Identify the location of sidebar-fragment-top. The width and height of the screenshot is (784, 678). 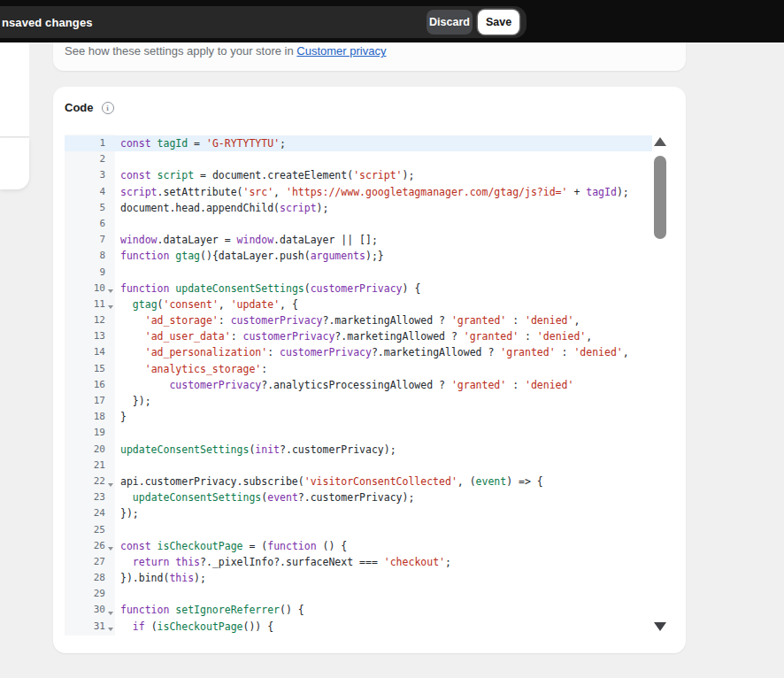
(14, 90).